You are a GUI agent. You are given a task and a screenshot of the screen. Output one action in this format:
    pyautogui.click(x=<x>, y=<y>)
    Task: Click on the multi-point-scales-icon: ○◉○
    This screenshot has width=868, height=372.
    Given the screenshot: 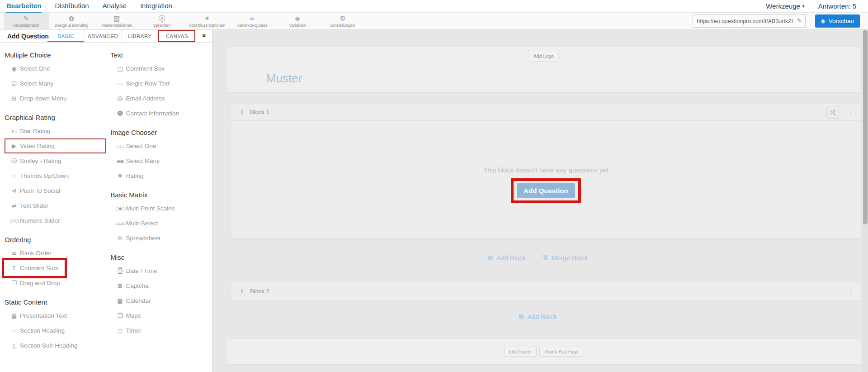 What is the action you would take?
    pyautogui.click(x=120, y=209)
    